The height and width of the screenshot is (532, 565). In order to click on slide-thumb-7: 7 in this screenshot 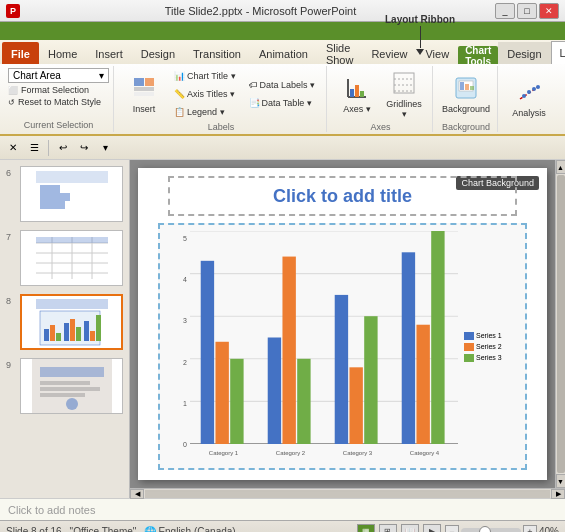, I will do `click(64, 258)`.